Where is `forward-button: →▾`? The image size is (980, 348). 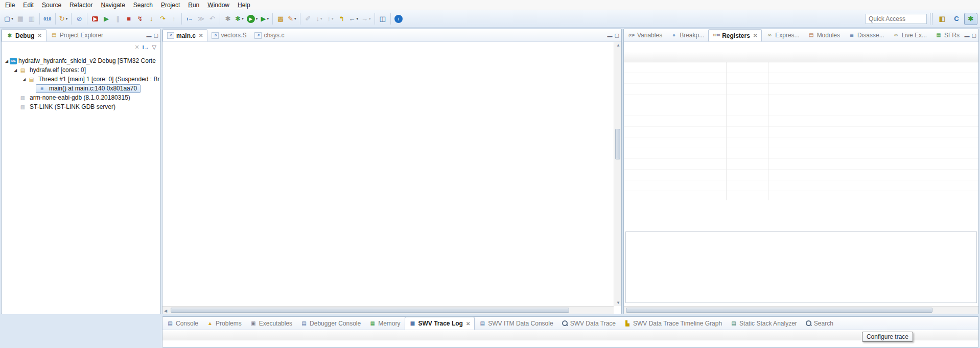
forward-button: →▾ is located at coordinates (366, 19).